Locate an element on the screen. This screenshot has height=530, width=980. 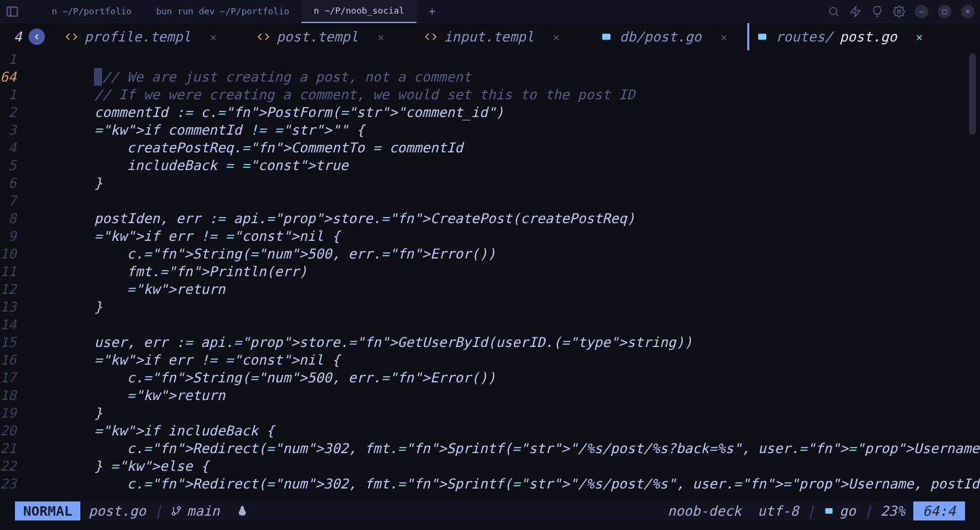
maximize-button: □ is located at coordinates (945, 12).